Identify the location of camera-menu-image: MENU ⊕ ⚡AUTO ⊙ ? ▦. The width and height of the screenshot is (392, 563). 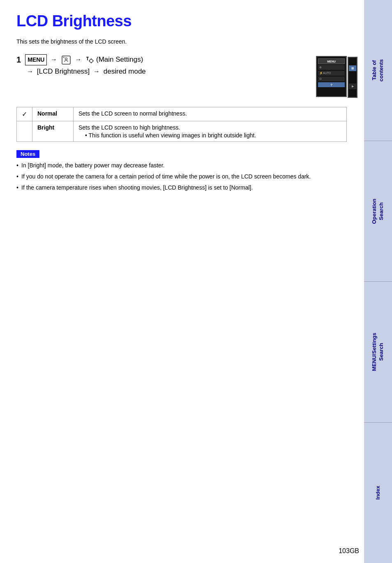
(331, 76).